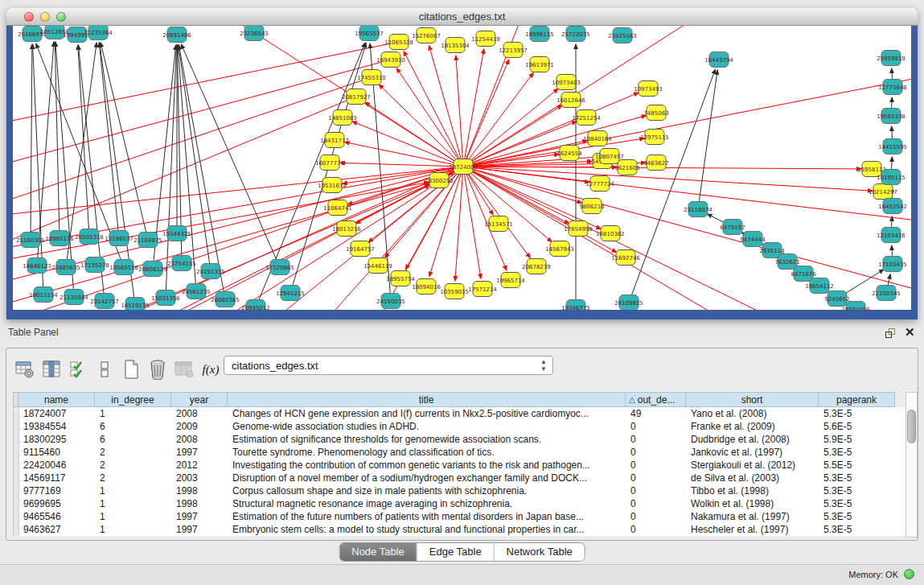  I want to click on network-node: 9474444, so click(753, 240).